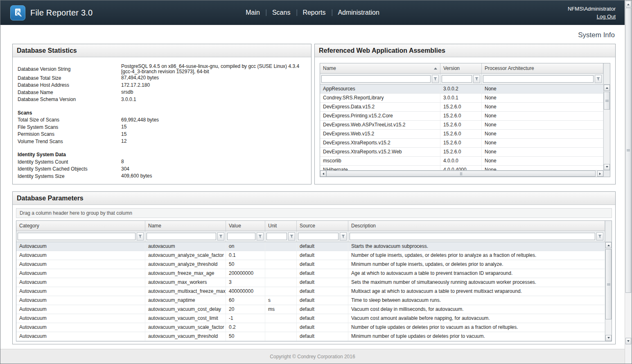 This screenshot has width=632, height=364. Describe the element at coordinates (311, 265) in the screenshot. I see `parameter-row: Autovacuum autovacuum_analyze_threshold …` at that location.